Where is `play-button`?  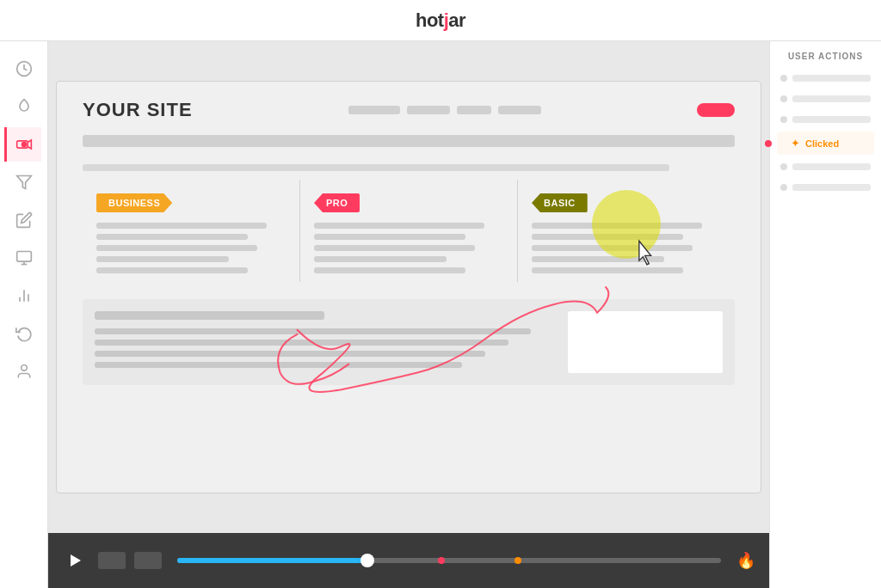 play-button is located at coordinates (76, 560).